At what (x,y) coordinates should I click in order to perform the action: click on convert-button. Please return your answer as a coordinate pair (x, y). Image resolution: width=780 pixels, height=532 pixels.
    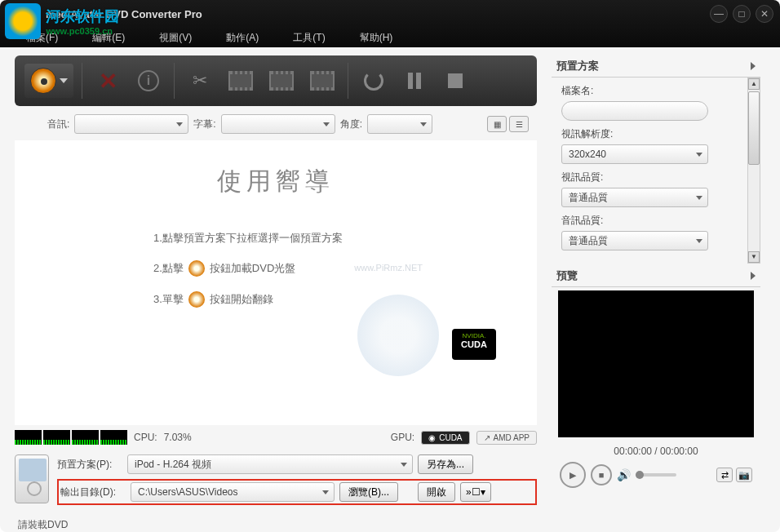
    Looking at the image, I should click on (374, 81).